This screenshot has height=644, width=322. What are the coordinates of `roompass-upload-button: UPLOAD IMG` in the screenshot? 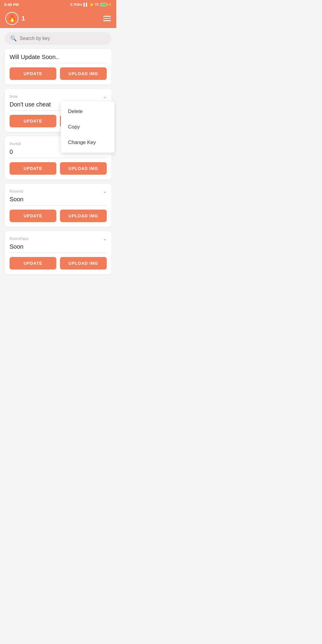 It's located at (83, 263).